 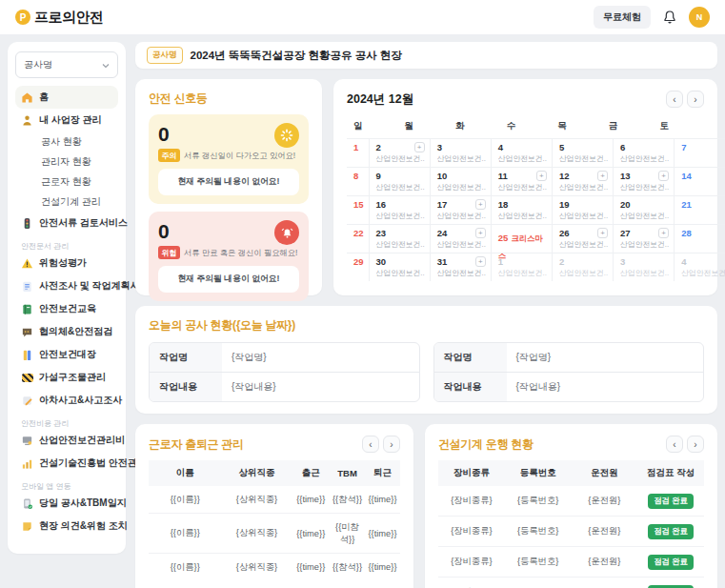 I want to click on sidebar: 공사명 홈 내 사업장 관리 공사 현황 관리자 현황 근로자 현황 건설기계 …, so click(x=67, y=297).